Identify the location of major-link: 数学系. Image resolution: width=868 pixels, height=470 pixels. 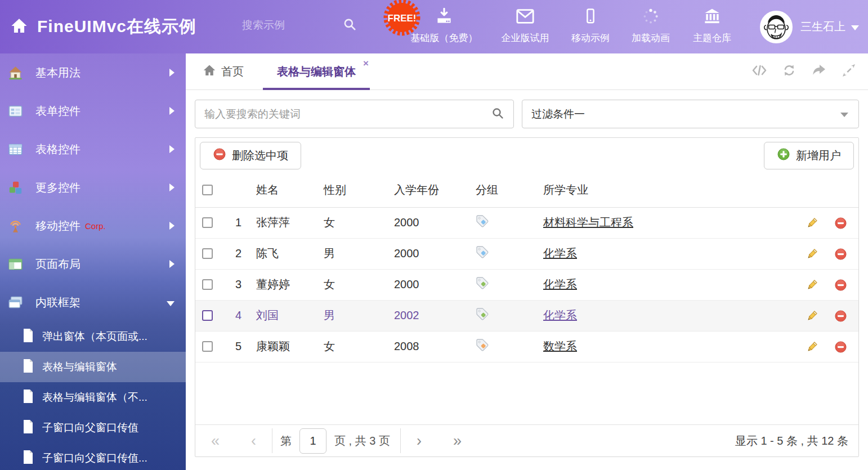
(560, 346).